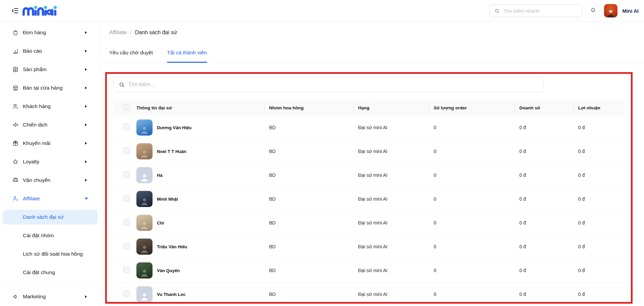 The height and width of the screenshot is (306, 644). Describe the element at coordinates (168, 270) in the screenshot. I see `member-name: Văn Quyến` at that location.